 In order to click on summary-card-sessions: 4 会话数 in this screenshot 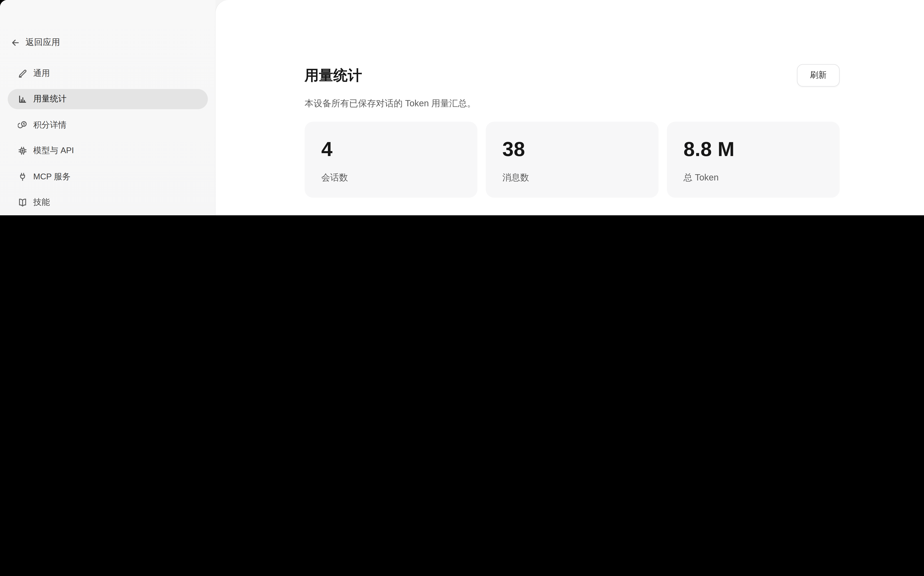, I will do `click(391, 160)`.